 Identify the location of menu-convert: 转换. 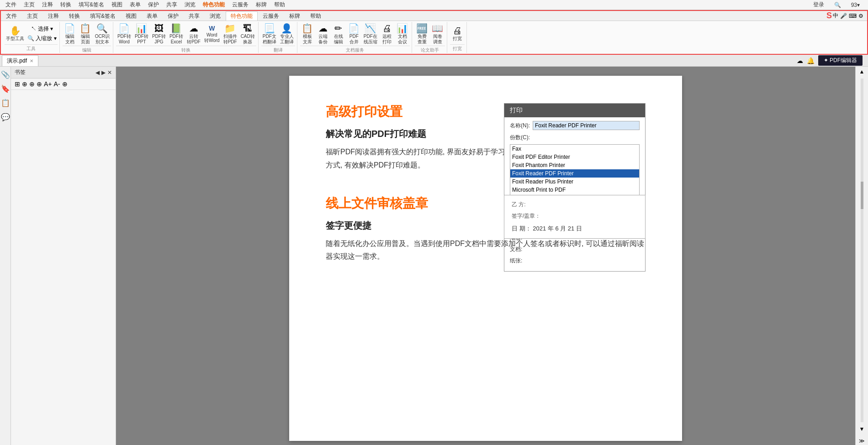
(66, 5).